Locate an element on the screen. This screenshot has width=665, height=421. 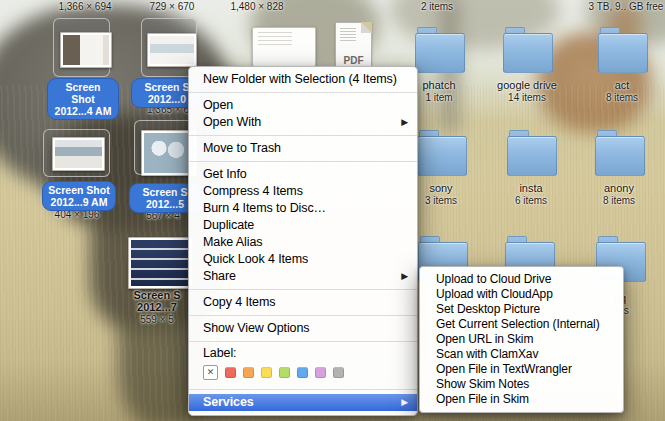
item-info-cutoff: 2 items is located at coordinates (437, 6).